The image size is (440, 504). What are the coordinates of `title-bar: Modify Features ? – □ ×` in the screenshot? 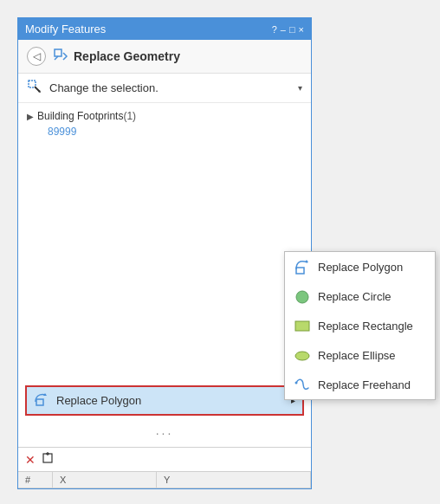 It's located at (165, 29).